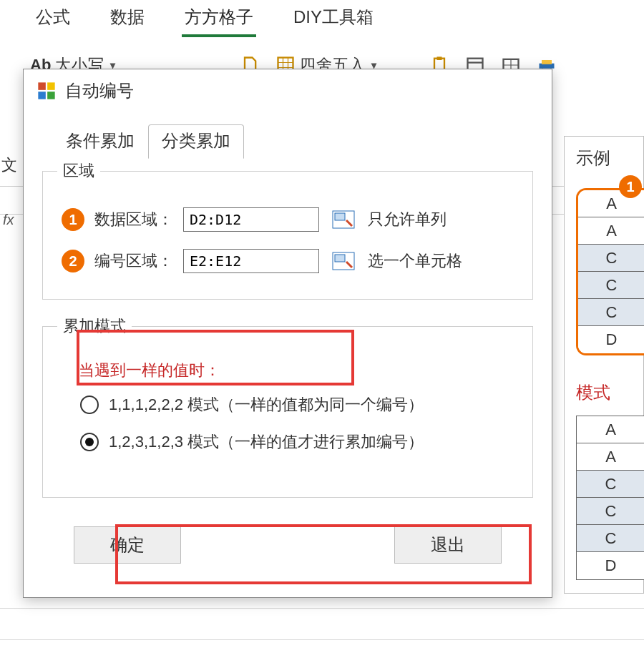 The width and height of the screenshot is (644, 668). What do you see at coordinates (407, 220) in the screenshot?
I see `data-region-hint: 只允许单列` at bounding box center [407, 220].